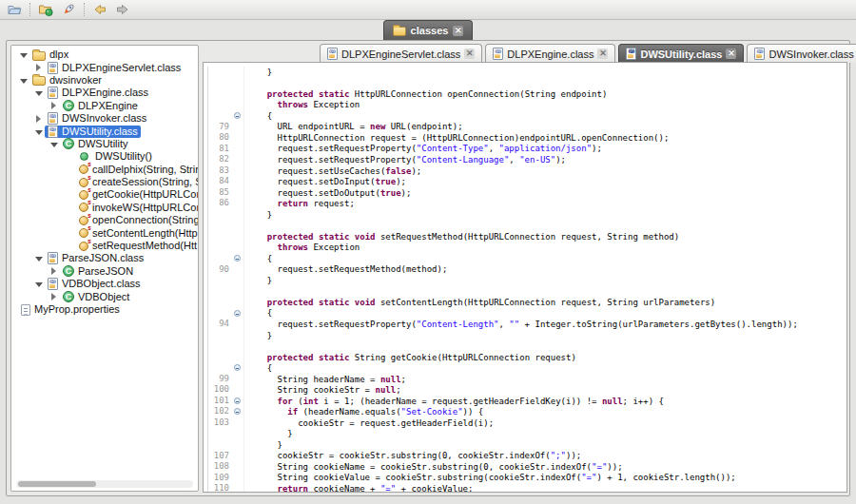 This screenshot has height=504, width=856. I want to click on code-line: 102 if (headerName.equals("Set-Cookie"))…, so click(525, 412).